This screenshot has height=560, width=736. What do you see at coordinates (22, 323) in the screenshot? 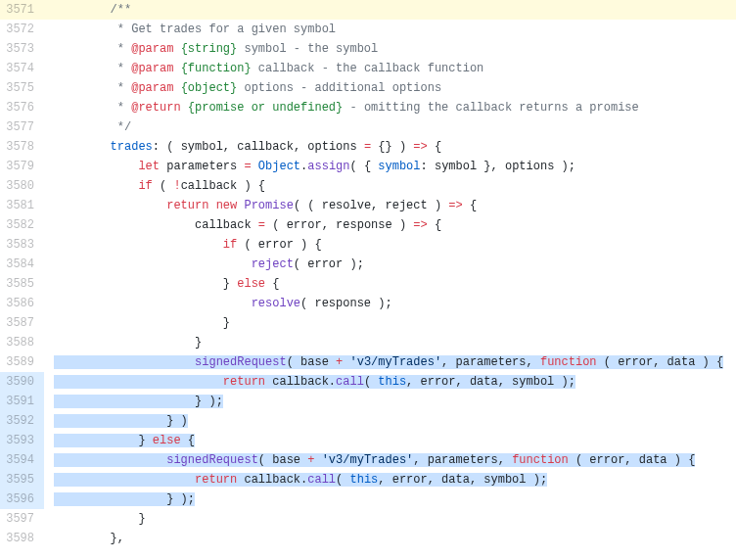
I see `line-number: 3587` at bounding box center [22, 323].